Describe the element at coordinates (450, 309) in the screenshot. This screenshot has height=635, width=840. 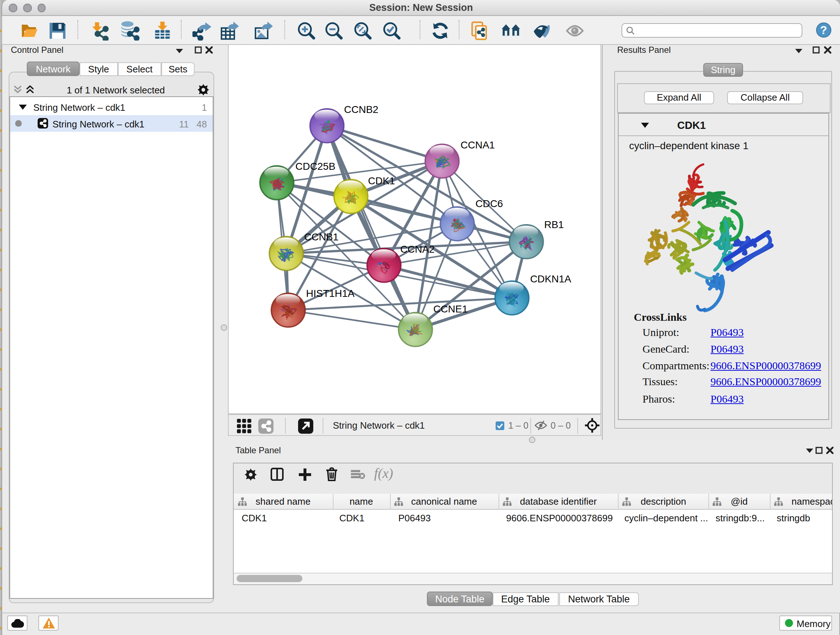
I see `svg-text: CCNE1` at that location.